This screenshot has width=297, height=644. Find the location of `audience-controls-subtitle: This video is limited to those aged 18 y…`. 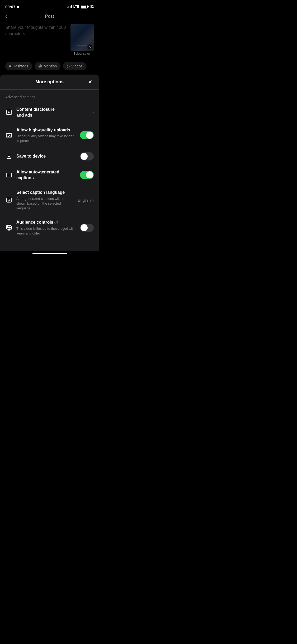

audience-controls-subtitle: This video is limited to those aged 18 y… is located at coordinates (46, 231).